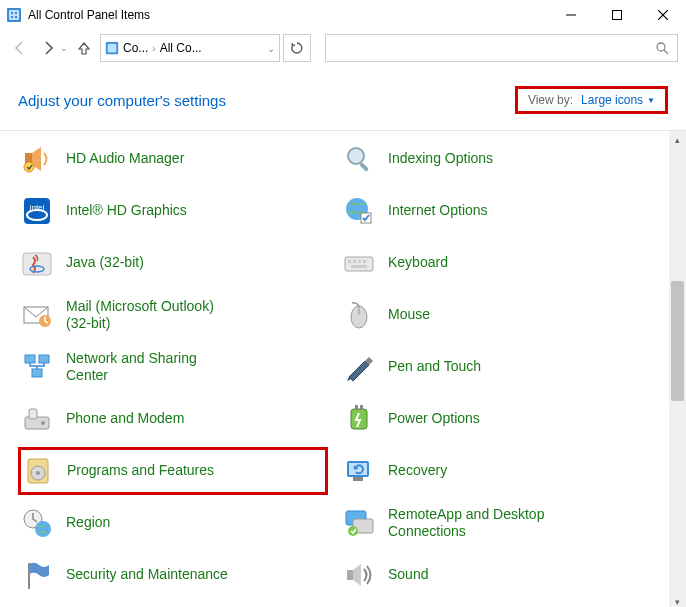 This screenshot has width=686, height=607. What do you see at coordinates (154, 48) in the screenshot?
I see `chevron-right-icon: ›` at bounding box center [154, 48].